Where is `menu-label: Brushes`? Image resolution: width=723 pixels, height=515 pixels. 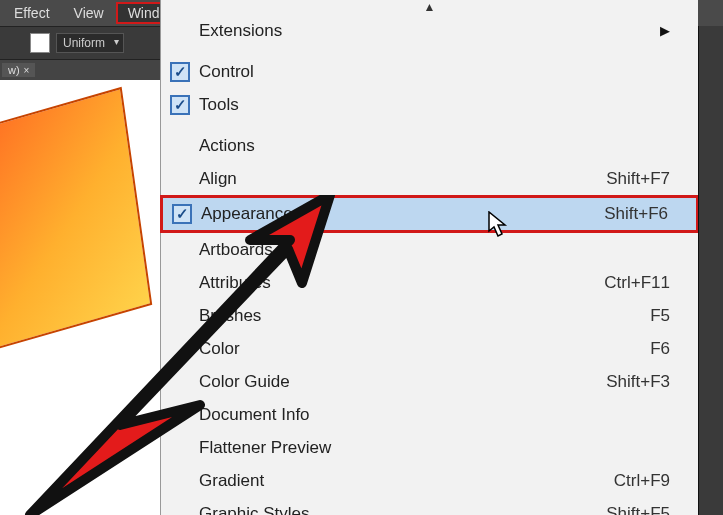 menu-label: Brushes is located at coordinates (424, 316).